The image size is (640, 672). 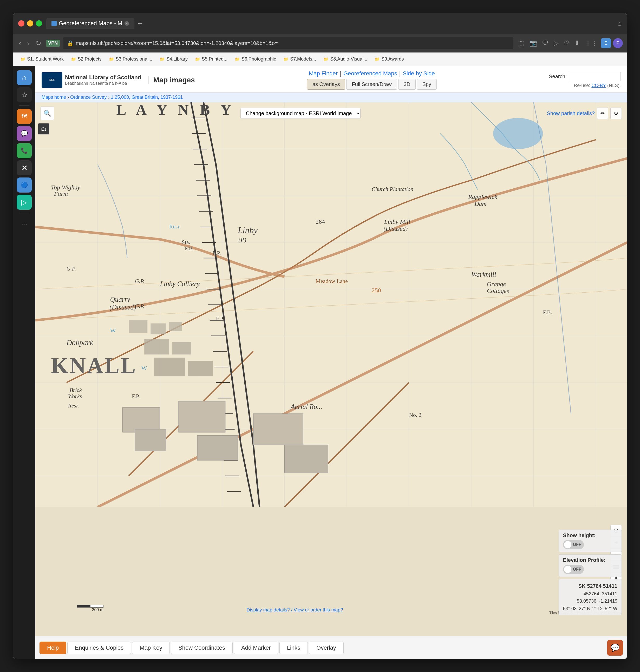 I want to click on dock-star: ☆, so click(x=24, y=95).